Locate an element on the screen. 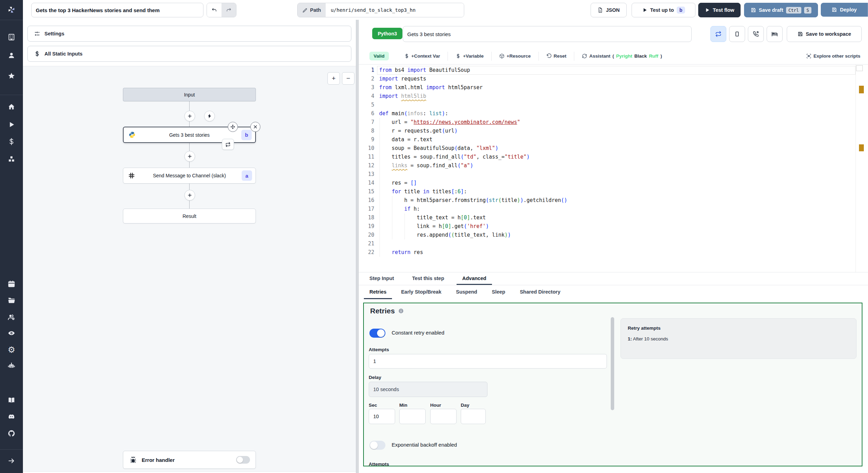  settings-gear-icon: ⚙ is located at coordinates (11, 350).